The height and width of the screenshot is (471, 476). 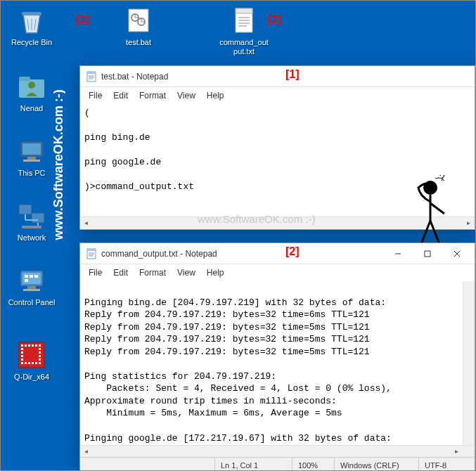 What do you see at coordinates (32, 26) in the screenshot?
I see `desktop-icon-recycle-bin: Recycle Bin` at bounding box center [32, 26].